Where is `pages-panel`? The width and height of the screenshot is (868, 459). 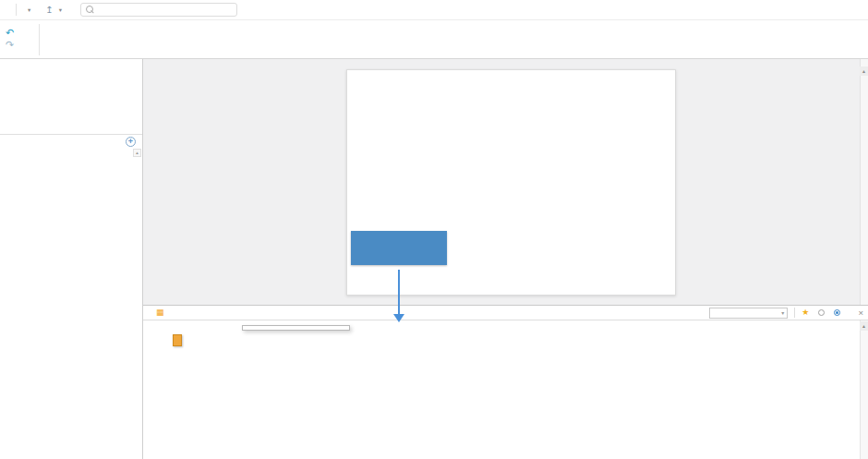 pages-panel is located at coordinates (71, 97).